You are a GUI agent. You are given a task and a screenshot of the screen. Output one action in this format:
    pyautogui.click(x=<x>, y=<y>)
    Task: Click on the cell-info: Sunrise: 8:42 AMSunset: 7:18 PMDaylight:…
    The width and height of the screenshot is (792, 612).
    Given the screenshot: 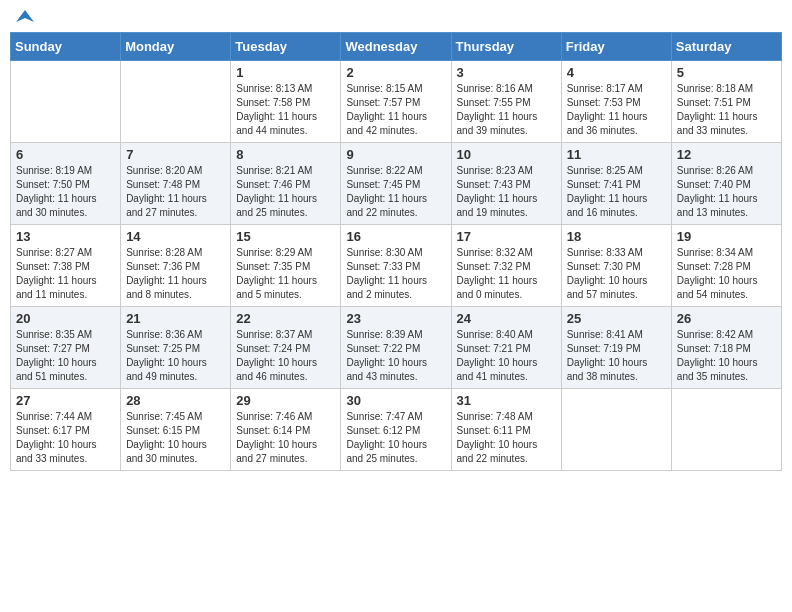 What is the action you would take?
    pyautogui.click(x=726, y=356)
    